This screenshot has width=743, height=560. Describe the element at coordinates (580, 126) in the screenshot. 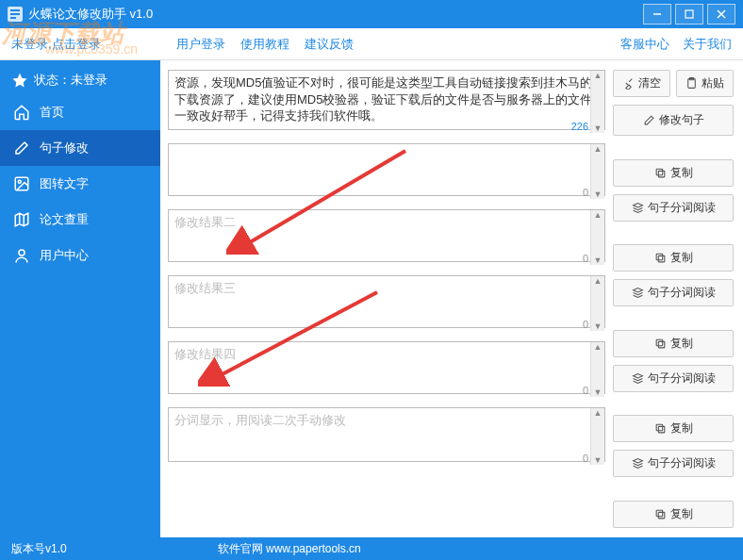

I see `char-count: 226` at that location.